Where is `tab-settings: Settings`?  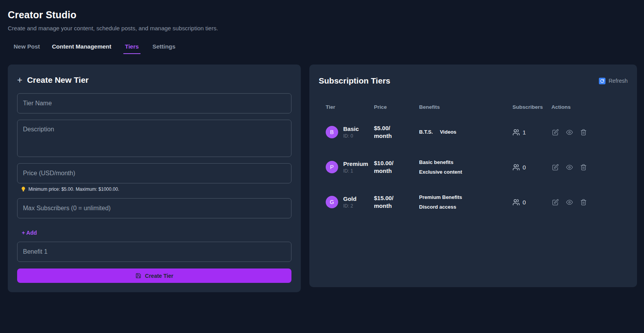 tab-settings: Settings is located at coordinates (164, 49).